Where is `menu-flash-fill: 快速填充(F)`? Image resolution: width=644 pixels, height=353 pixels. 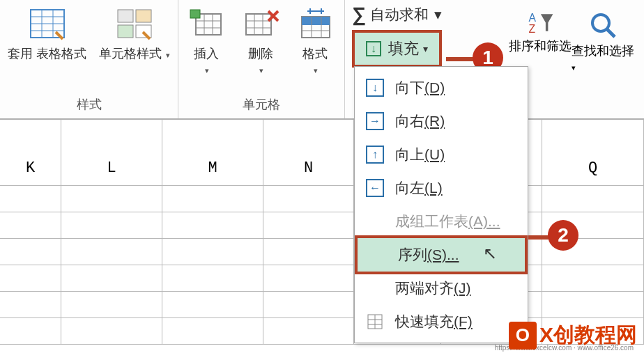
menu-flash-fill: 快速填充(F) is located at coordinates (441, 322).